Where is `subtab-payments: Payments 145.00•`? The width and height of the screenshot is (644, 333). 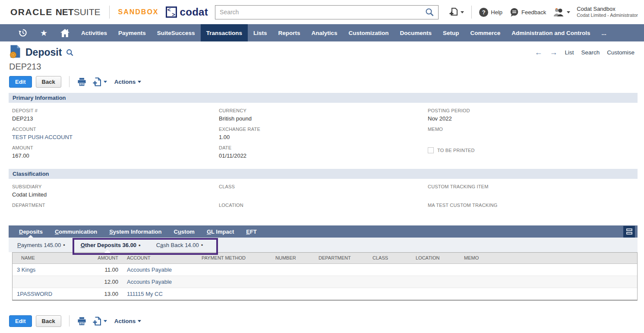 subtab-payments: Payments 145.00• is located at coordinates (41, 245).